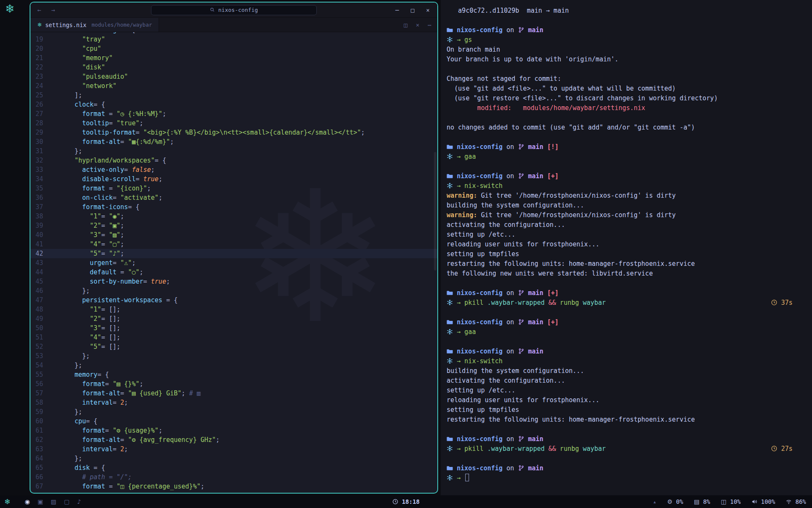 The width and height of the screenshot is (812, 508). Describe the element at coordinates (41, 421) in the screenshot. I see `line-number: 60` at that location.